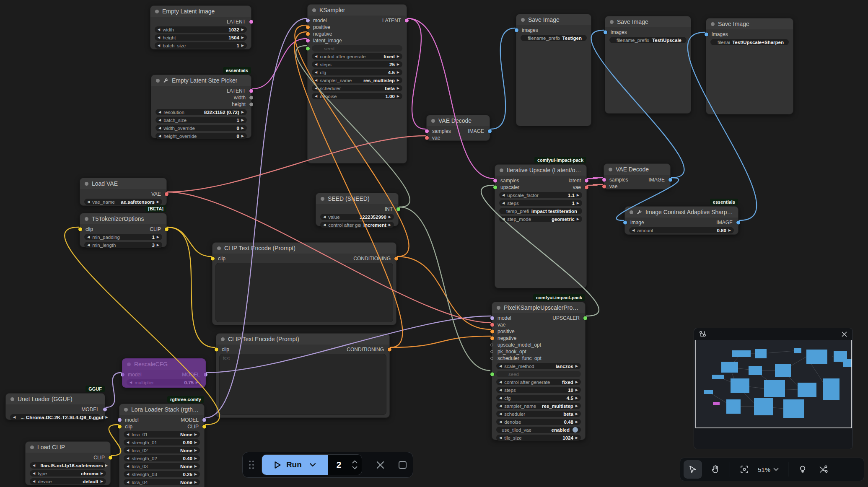 The width and height of the screenshot is (868, 487). What do you see at coordinates (295, 465) in the screenshot?
I see `run-button: Run` at bounding box center [295, 465].